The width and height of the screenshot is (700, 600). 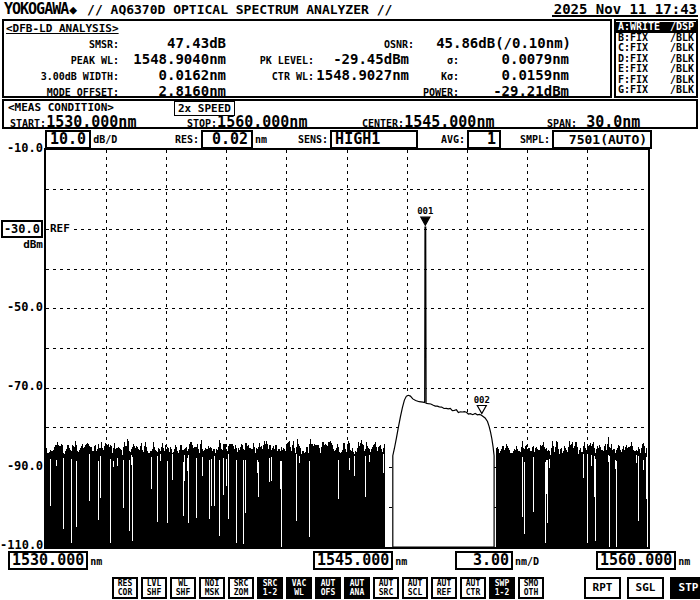 I want to click on sweep-controls: RPTSGLSTP, so click(x=642, y=588).